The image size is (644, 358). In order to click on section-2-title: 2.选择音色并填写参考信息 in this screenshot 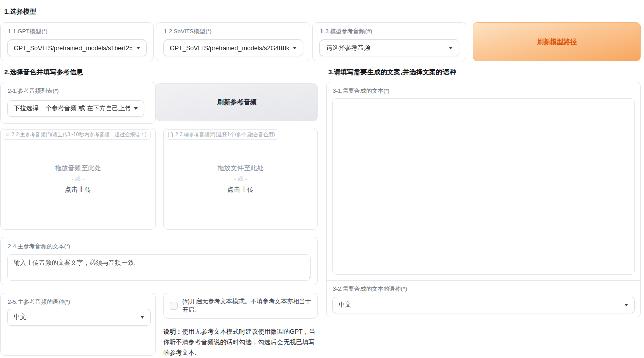, I will do `click(44, 72)`.